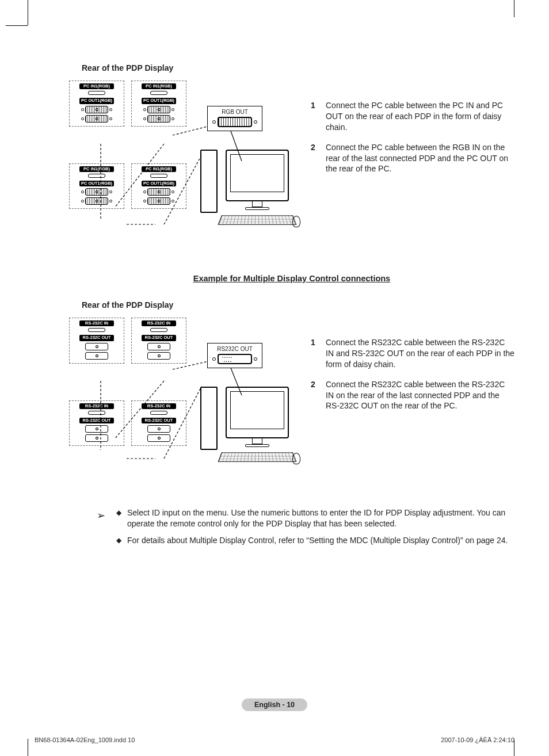 This screenshot has height=756, width=549. I want to click on note-text: For details about Multiple Display Contr…, so click(318, 541).